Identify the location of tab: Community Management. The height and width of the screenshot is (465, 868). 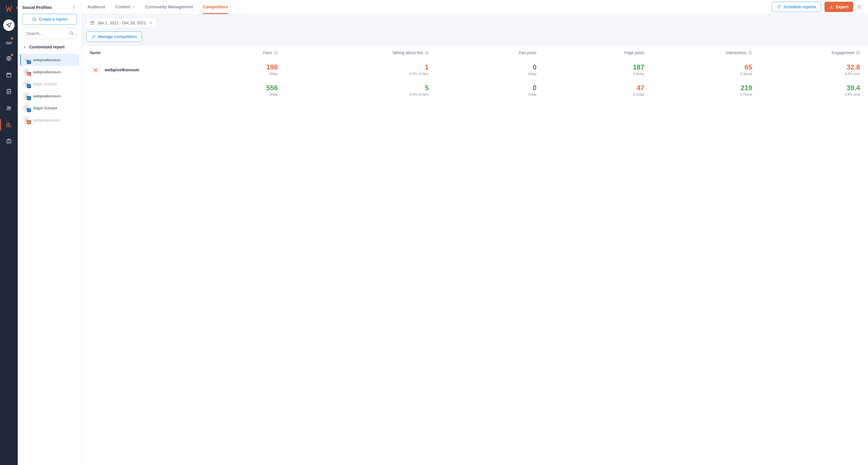
(169, 7).